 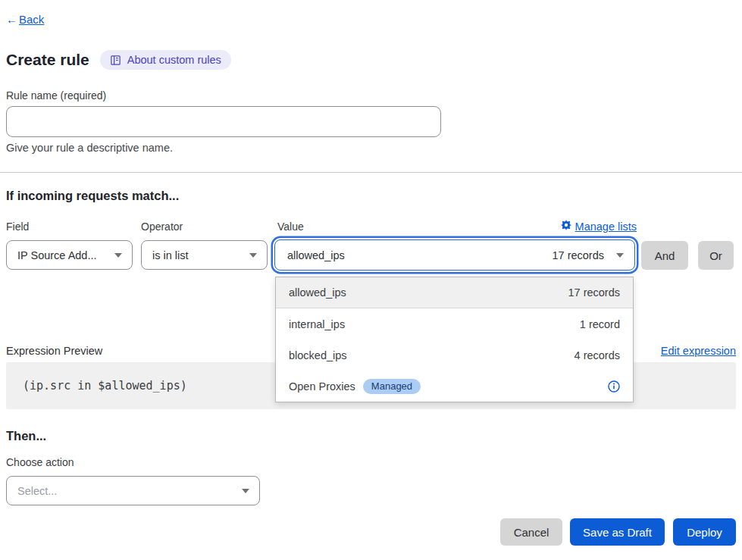 I want to click on option-records: 17 records, so click(x=594, y=293).